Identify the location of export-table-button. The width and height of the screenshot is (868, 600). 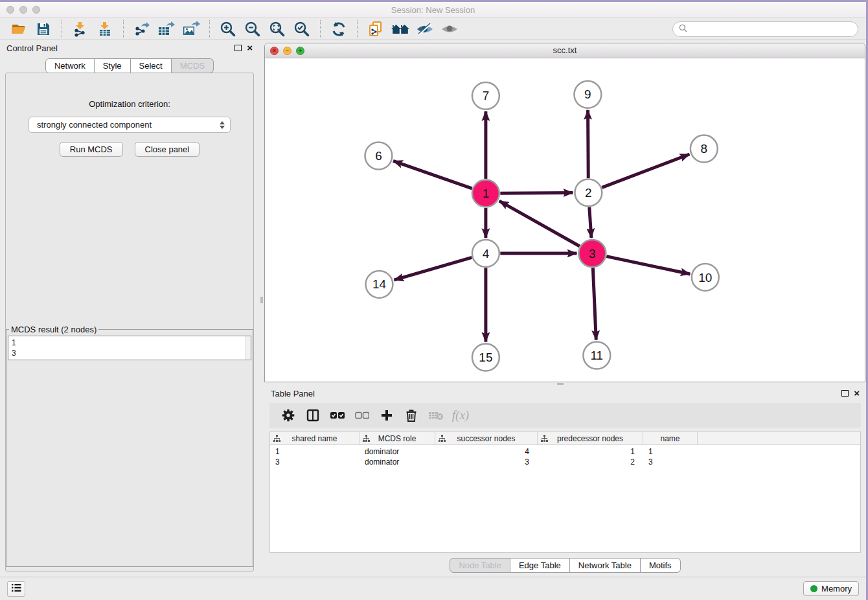
(166, 29).